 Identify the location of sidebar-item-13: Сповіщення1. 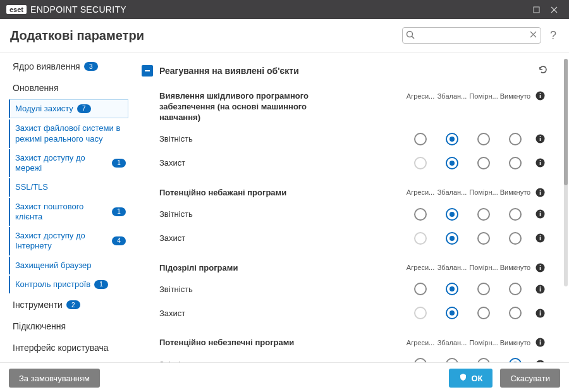
(68, 360).